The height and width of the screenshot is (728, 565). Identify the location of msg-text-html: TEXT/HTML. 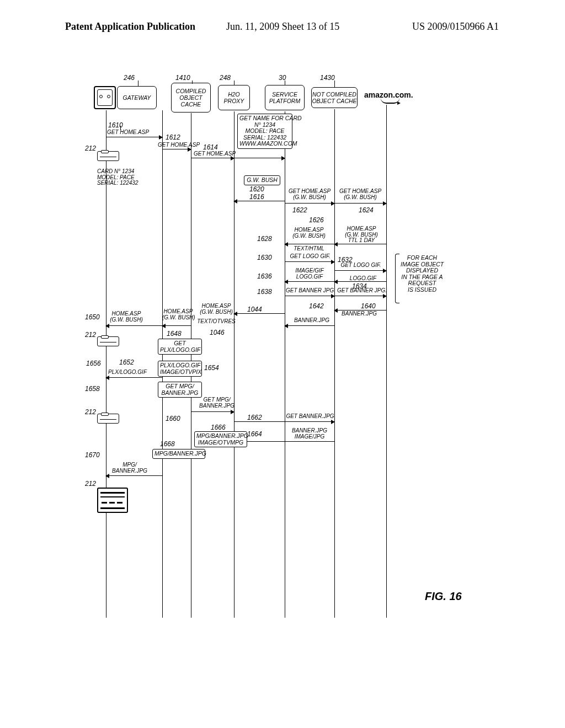
(309, 249).